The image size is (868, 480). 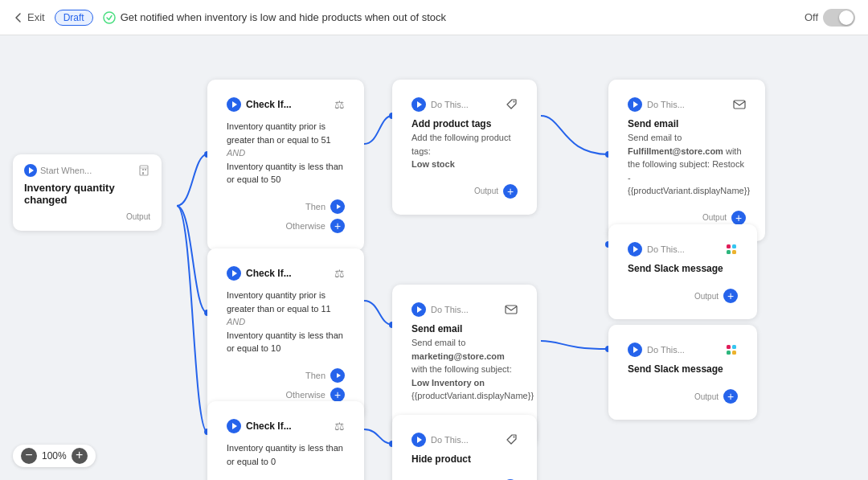 What do you see at coordinates (286, 457) in the screenshot?
I see `check-node-3-body: Inventory quantity is less than or equal…` at bounding box center [286, 457].